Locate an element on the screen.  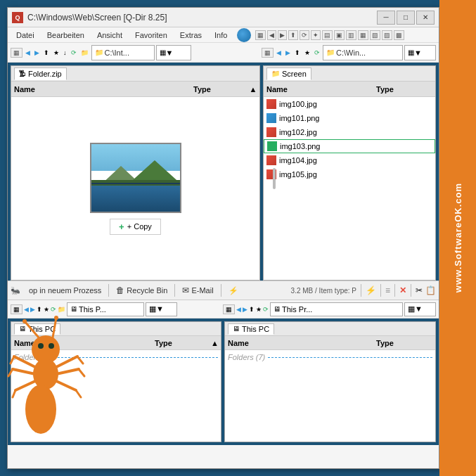
bright-up-btn: ⬆ is located at coordinates (252, 309).